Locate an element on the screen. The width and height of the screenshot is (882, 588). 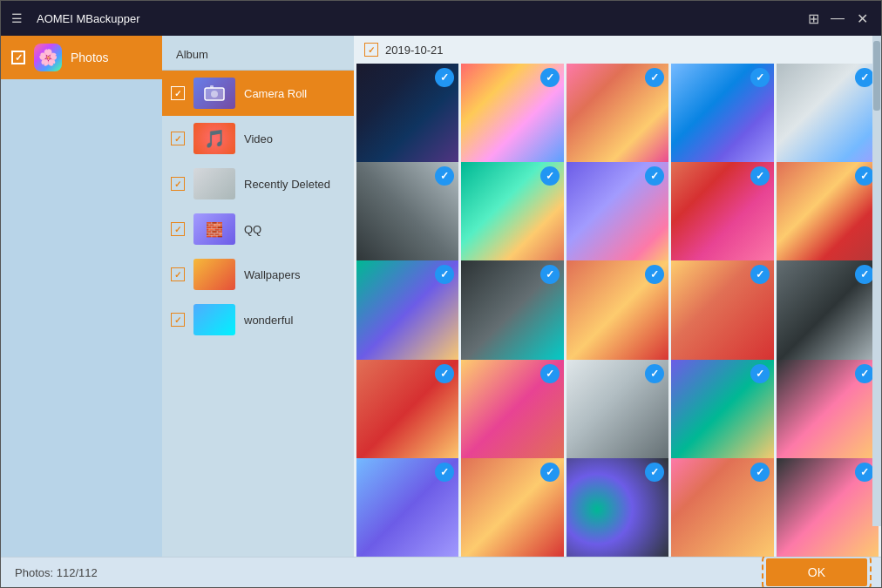
album-item-camera-roll: Camera Roll is located at coordinates (258, 93).